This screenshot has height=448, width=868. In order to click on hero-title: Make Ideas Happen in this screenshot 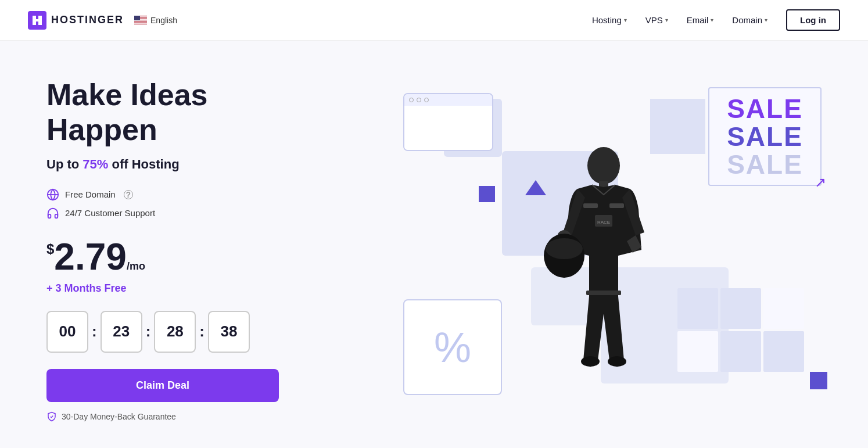, I will do `click(186, 113)`.